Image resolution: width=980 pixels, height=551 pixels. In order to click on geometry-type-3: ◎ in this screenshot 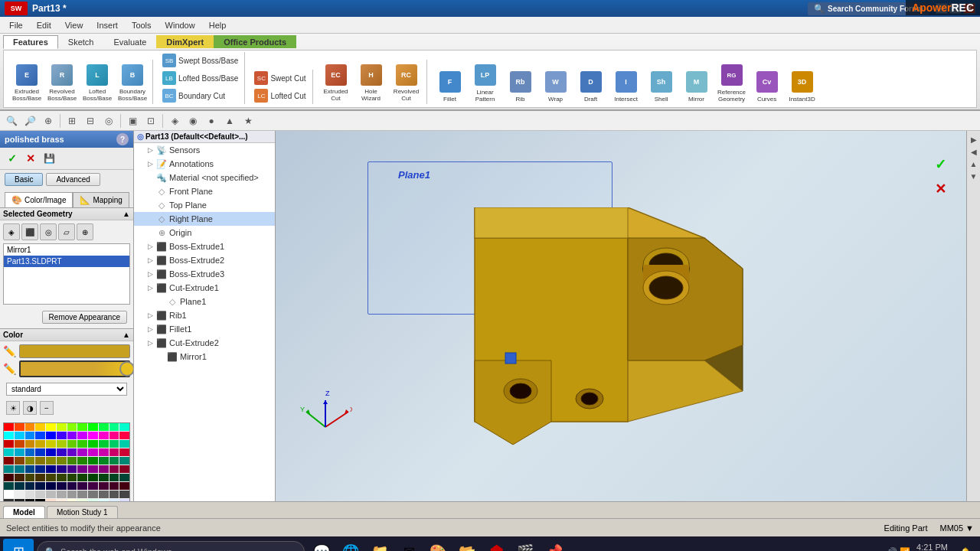, I will do `click(48, 232)`.